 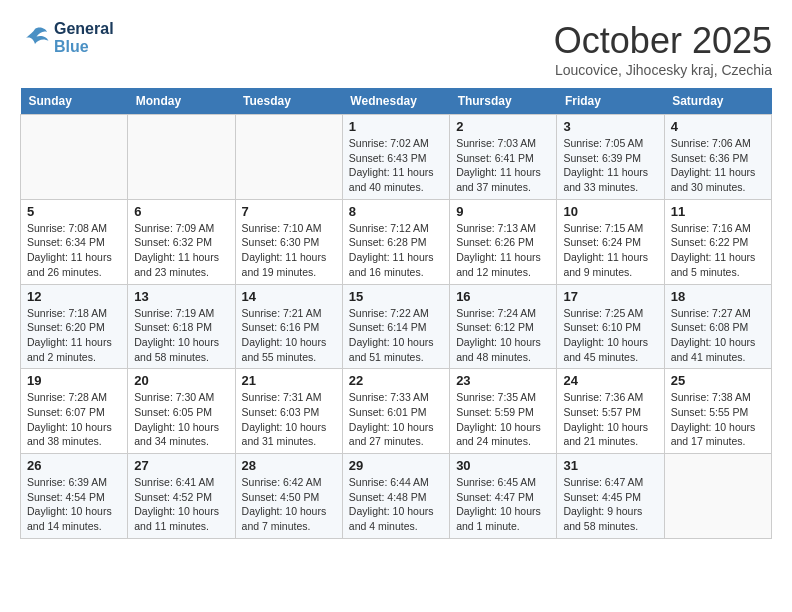 What do you see at coordinates (718, 242) in the screenshot?
I see `calendar-cell: 11Sunrise: 7:16 AM Sunset: 6:22 PM Dayli…` at bounding box center [718, 242].